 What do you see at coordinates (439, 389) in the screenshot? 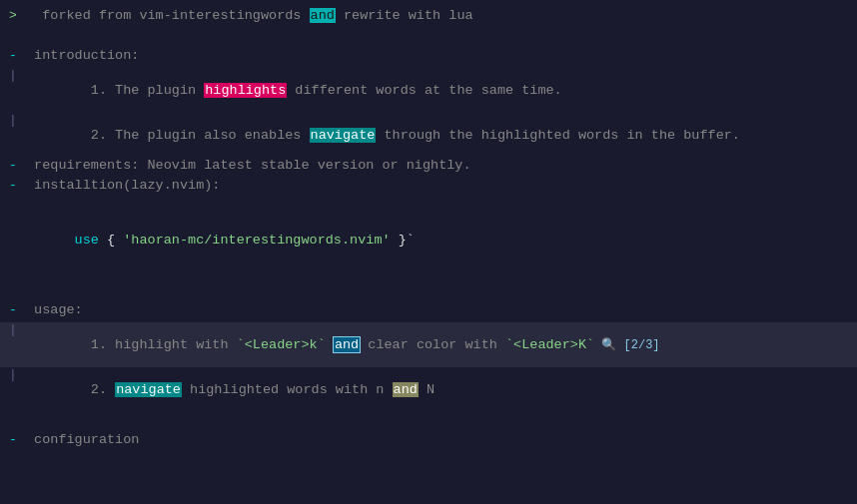
I see `line-content-14: 2. navigate highlighted words with n and…` at bounding box center [439, 389].